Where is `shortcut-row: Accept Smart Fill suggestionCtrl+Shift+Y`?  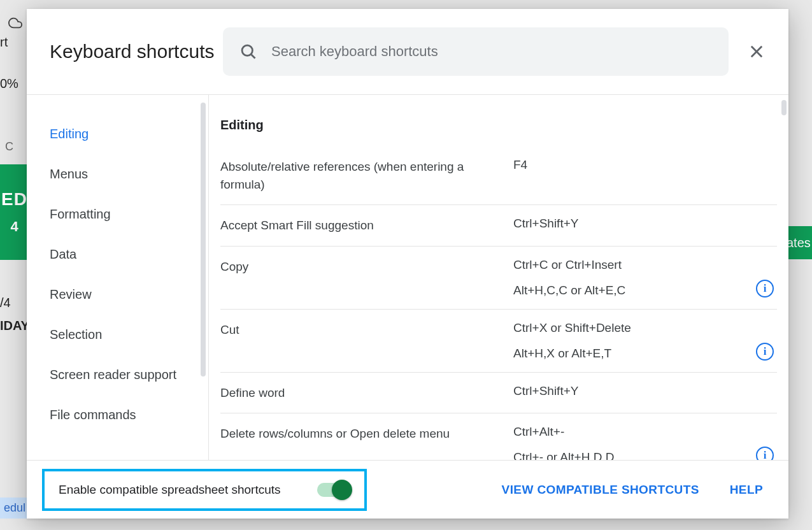
shortcut-row: Accept Smart Fill suggestionCtrl+Shift+Y is located at coordinates (499, 226).